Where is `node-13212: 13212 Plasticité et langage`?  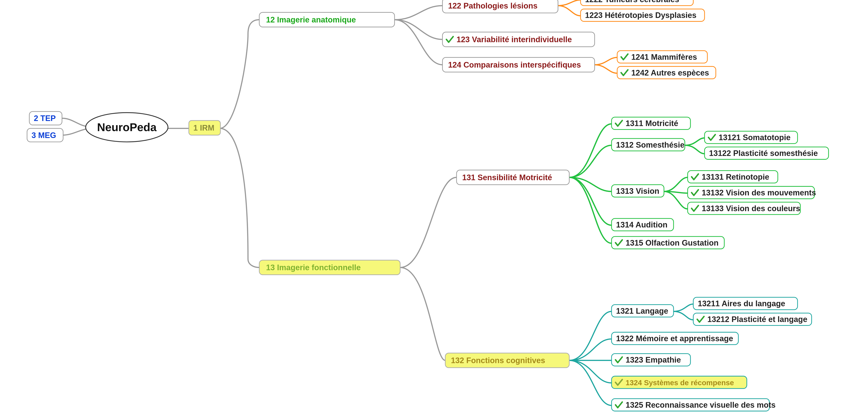
node-13212: 13212 Plasticité et langage is located at coordinates (752, 319).